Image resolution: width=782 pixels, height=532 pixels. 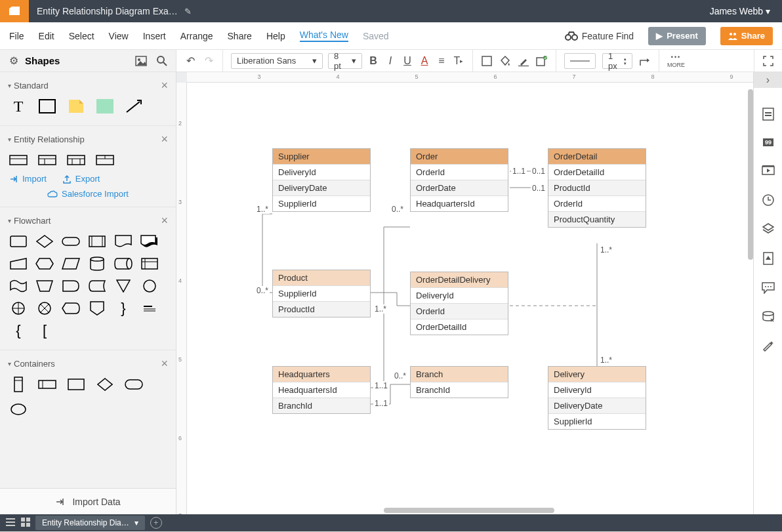 I want to click on redo-icon: ↷, so click(x=209, y=61).